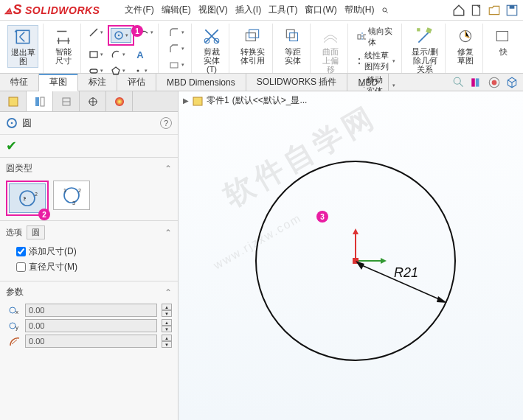 The image size is (523, 420). I want to click on plane-button, so click(176, 65).